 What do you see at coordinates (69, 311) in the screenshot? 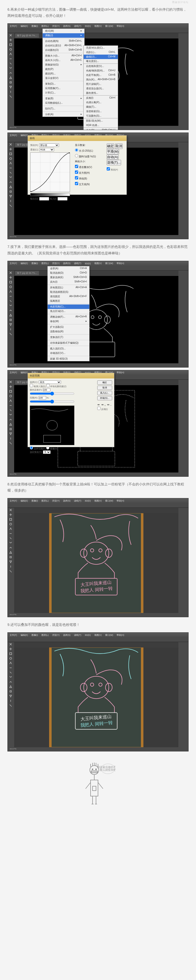
I see `menu-item: 焦点区域(U)...` at bounding box center [69, 311].